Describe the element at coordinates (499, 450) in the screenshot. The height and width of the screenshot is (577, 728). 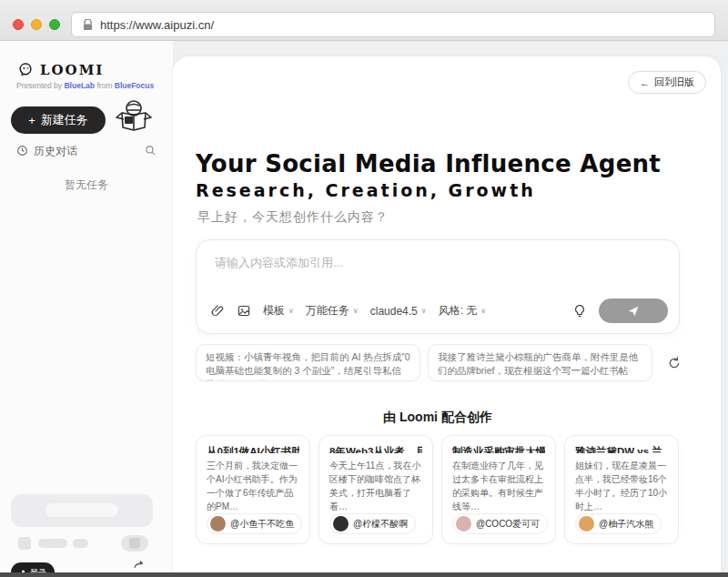
I see `card-title: 制造业采购审批太慢…` at that location.